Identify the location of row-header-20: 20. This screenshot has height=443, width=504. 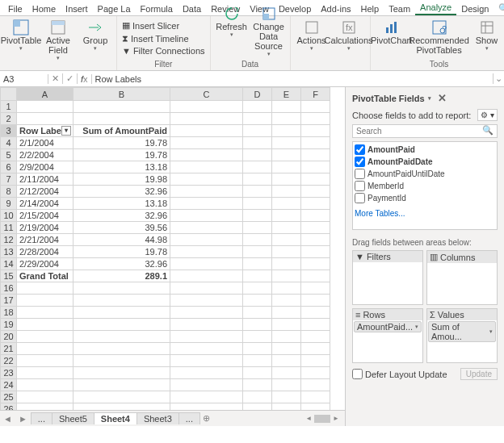
(9, 337).